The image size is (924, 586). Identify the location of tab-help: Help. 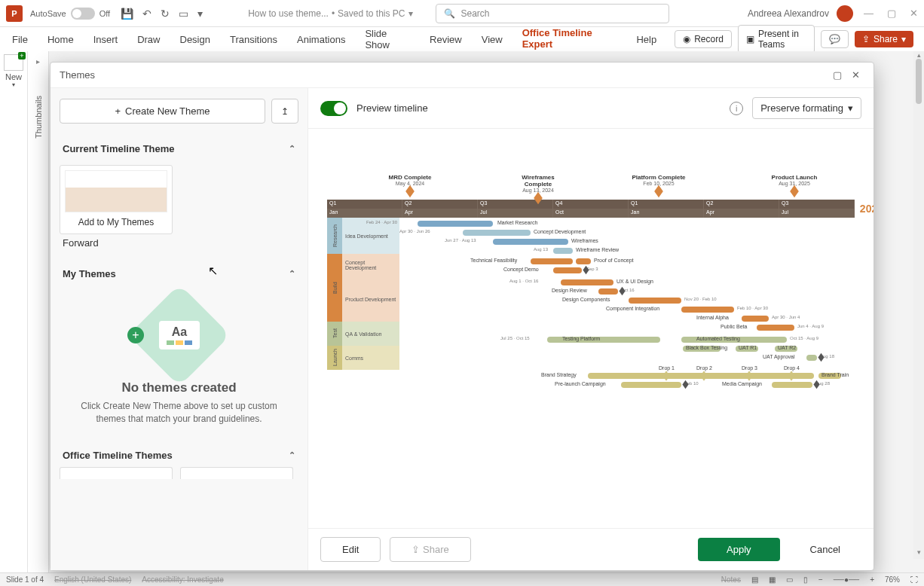
(647, 39).